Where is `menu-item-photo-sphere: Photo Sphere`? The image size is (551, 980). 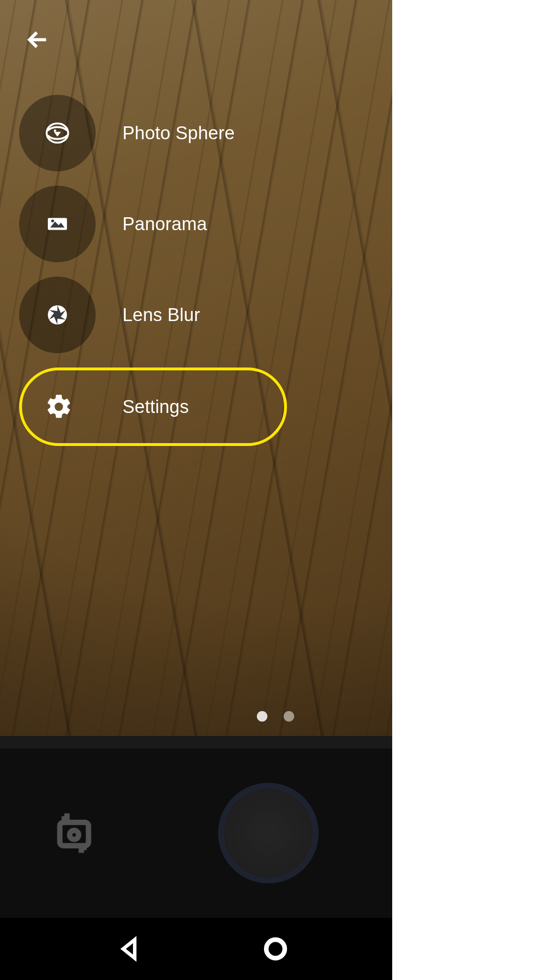
menu-item-photo-sphere: Photo Sphere is located at coordinates (153, 133).